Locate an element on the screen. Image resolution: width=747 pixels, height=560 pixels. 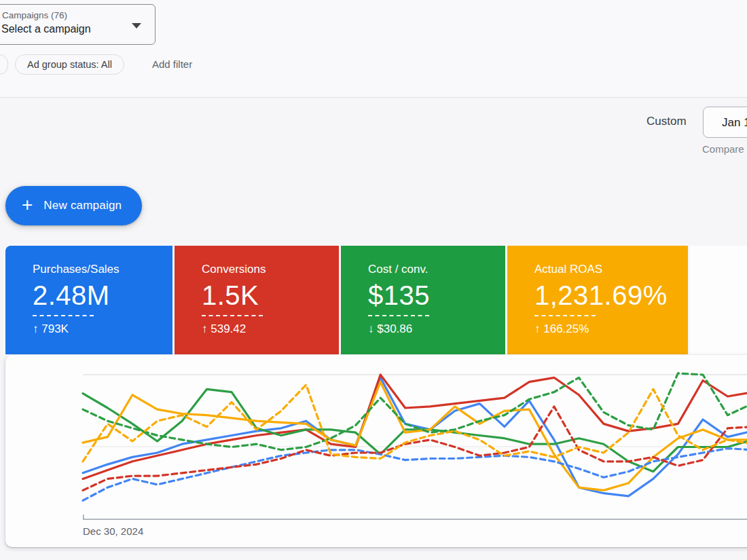
scorecard-delta-value: $30.86 is located at coordinates (395, 329).